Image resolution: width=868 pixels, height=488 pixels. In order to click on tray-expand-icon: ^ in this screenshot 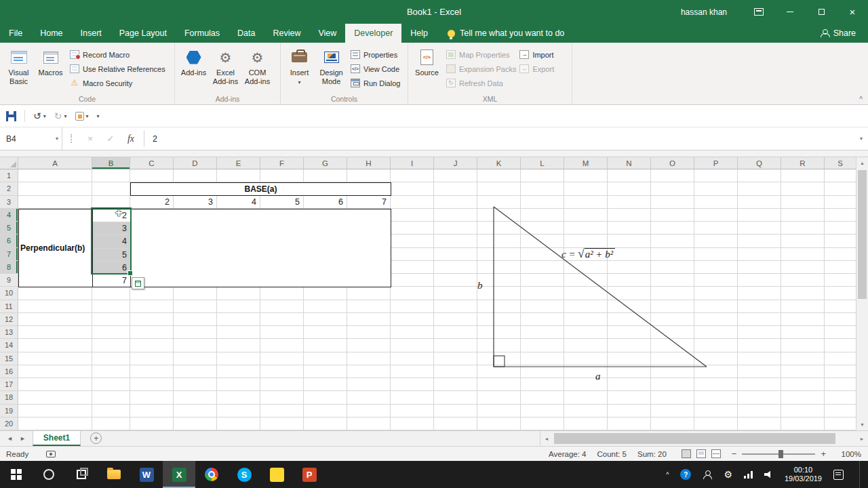, I will do `click(667, 474)`.